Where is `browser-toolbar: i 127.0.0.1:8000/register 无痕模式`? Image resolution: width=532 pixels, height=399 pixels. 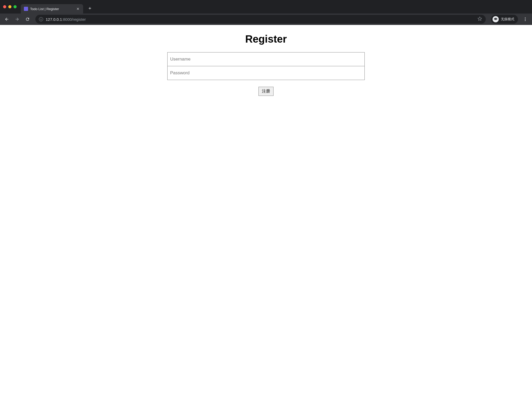 browser-toolbar: i 127.0.0.1:8000/register 无痕模式 is located at coordinates (266, 19).